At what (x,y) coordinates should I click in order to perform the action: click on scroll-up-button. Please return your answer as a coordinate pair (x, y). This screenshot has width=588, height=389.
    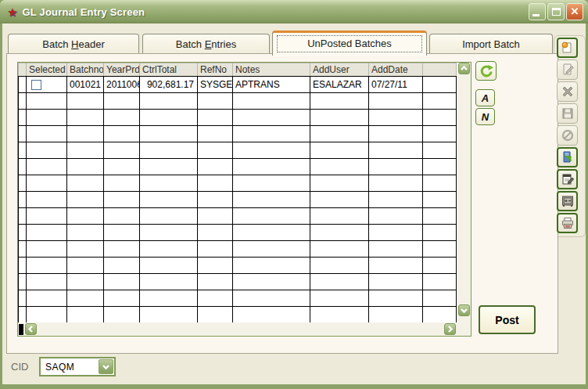
    Looking at the image, I should click on (464, 69).